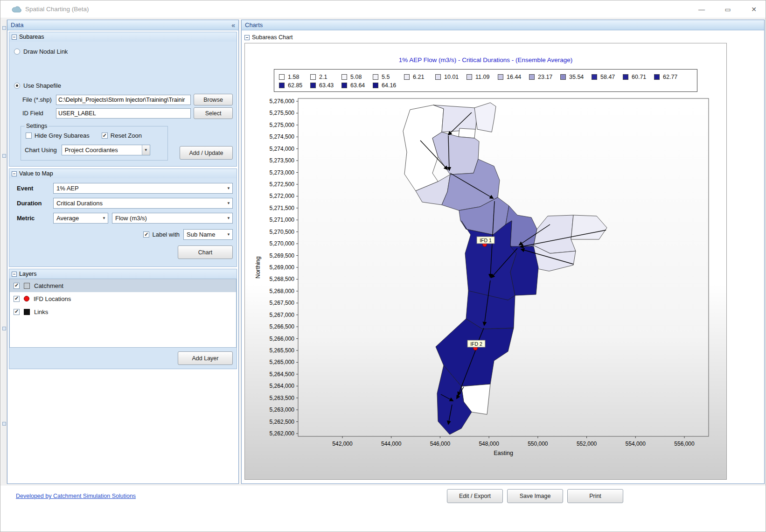 Image resolution: width=766 pixels, height=532 pixels. What do you see at coordinates (295, 77) in the screenshot?
I see `legend-item: 1.58` at bounding box center [295, 77].